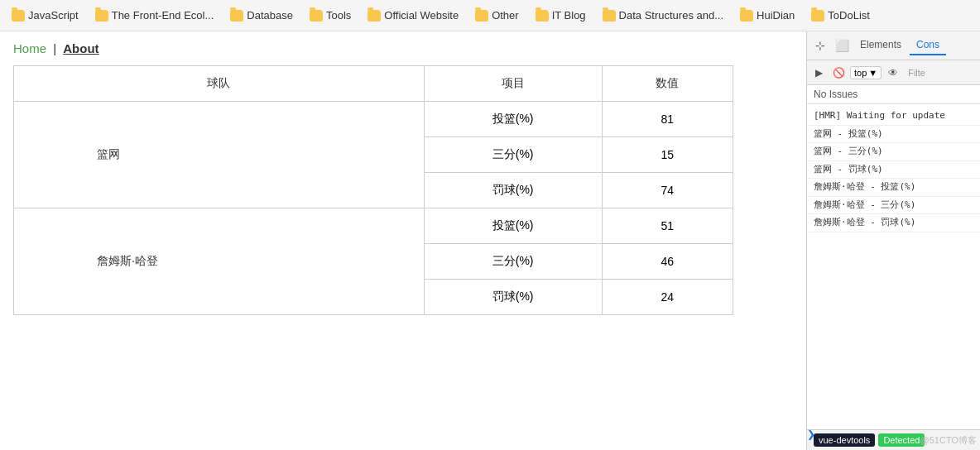 The image size is (980, 450). Describe the element at coordinates (917, 73) in the screenshot. I see `filter-label: Filte` at that location.